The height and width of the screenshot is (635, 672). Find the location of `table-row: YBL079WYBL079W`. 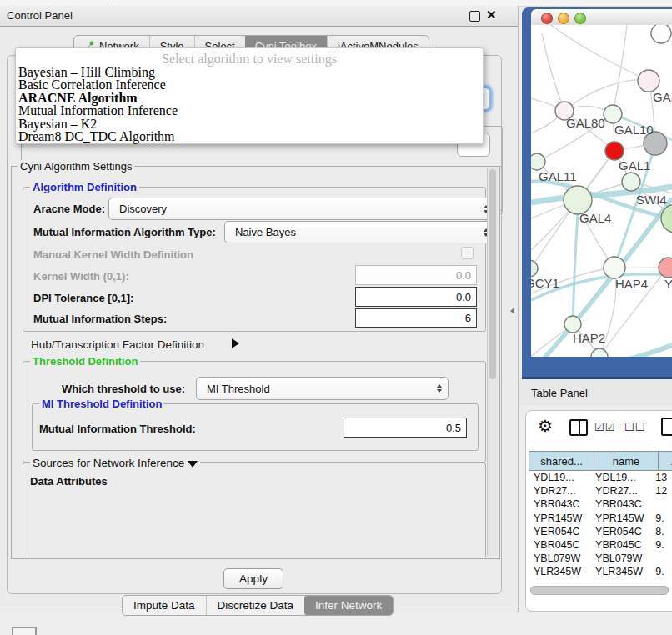

table-row: YBL079WYBL079W is located at coordinates (600, 558).